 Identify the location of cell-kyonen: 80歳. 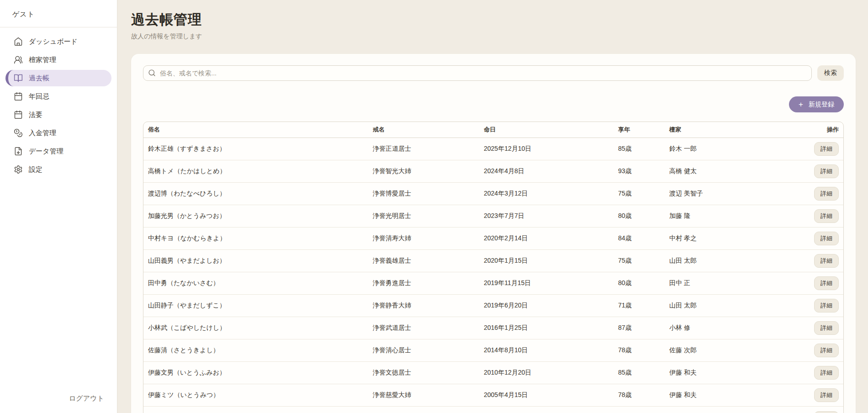
(639, 283).